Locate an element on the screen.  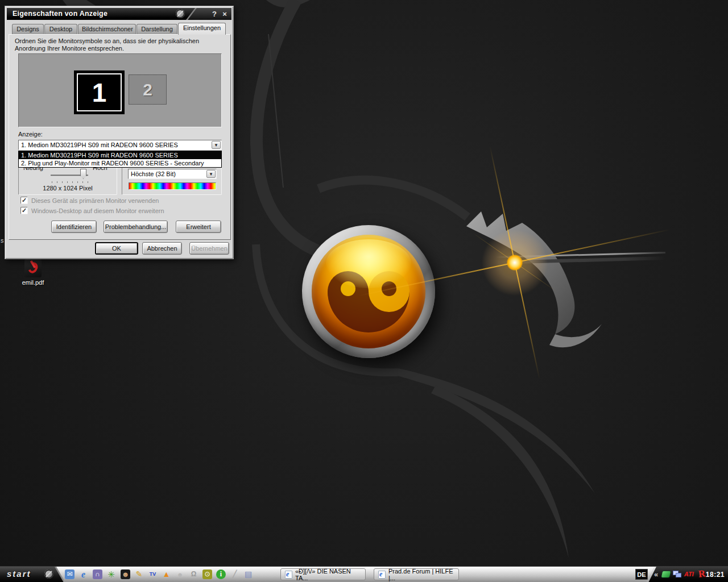
color-quality-combobox: Höchste (32 Bit) ▾ is located at coordinates (172, 174).